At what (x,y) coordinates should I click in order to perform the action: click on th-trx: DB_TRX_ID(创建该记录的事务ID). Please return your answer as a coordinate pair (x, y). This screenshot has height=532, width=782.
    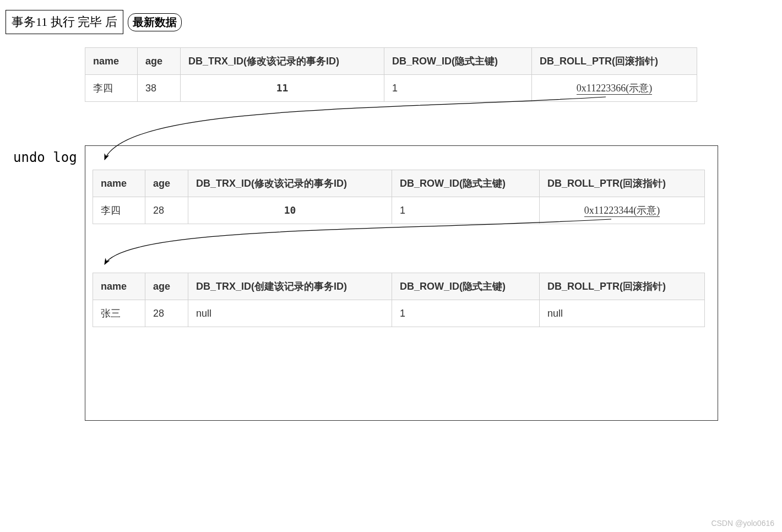
    Looking at the image, I should click on (290, 286).